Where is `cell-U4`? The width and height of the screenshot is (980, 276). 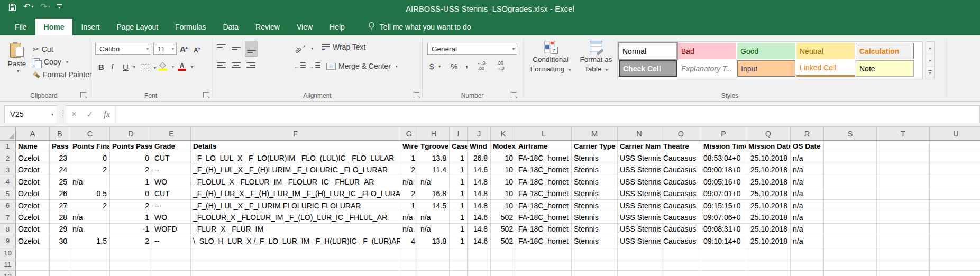
cell-U4 is located at coordinates (955, 182).